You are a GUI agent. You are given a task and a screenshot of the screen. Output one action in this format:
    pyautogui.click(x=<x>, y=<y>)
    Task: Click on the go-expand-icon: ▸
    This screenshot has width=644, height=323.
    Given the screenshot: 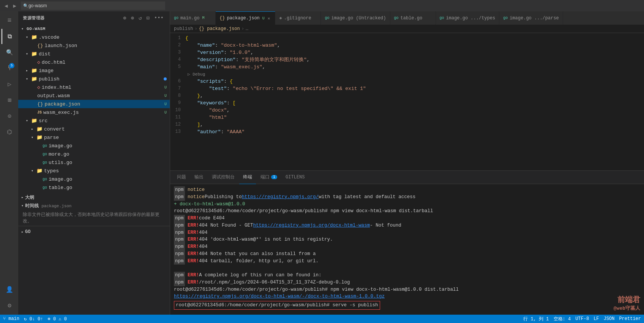 What is the action you would take?
    pyautogui.click(x=22, y=232)
    